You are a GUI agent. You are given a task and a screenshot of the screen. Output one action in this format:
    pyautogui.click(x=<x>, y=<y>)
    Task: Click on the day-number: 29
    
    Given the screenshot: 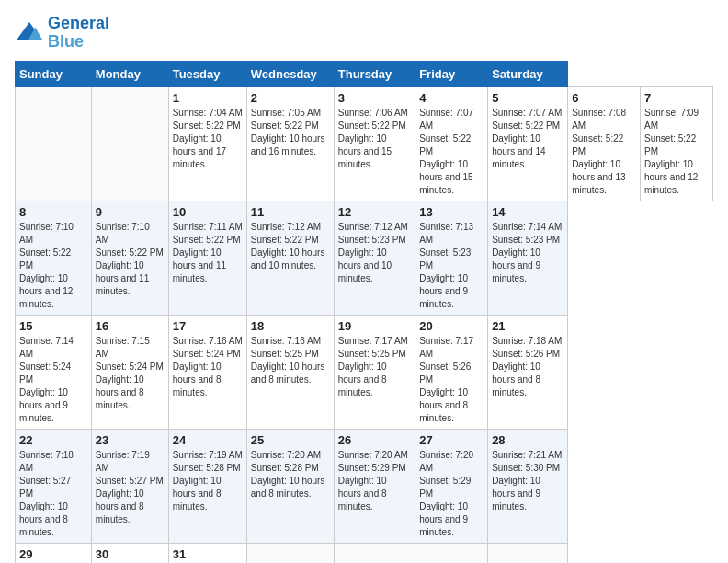 What is the action you would take?
    pyautogui.click(x=53, y=554)
    